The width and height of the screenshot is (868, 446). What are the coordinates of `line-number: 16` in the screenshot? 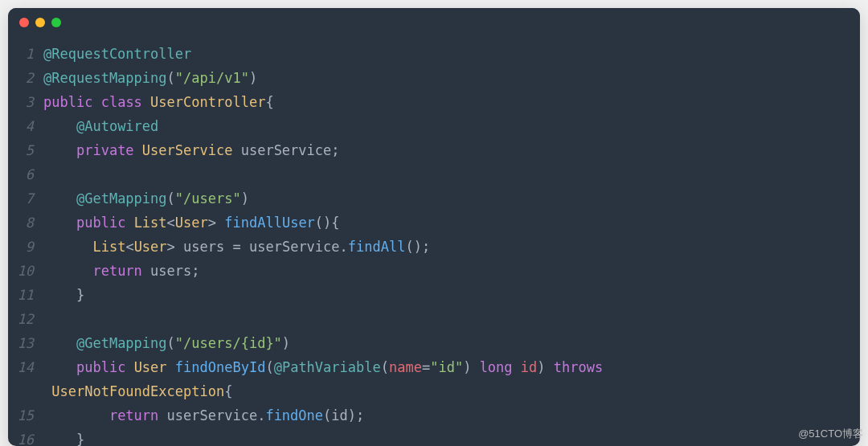 It's located at (21, 437).